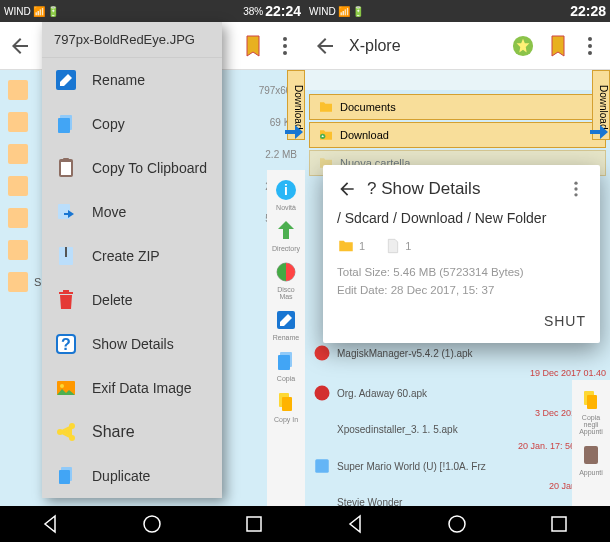 This screenshot has width=610, height=542. Describe the element at coordinates (576, 189) in the screenshot. I see `dialog-overflow-icon` at that location.